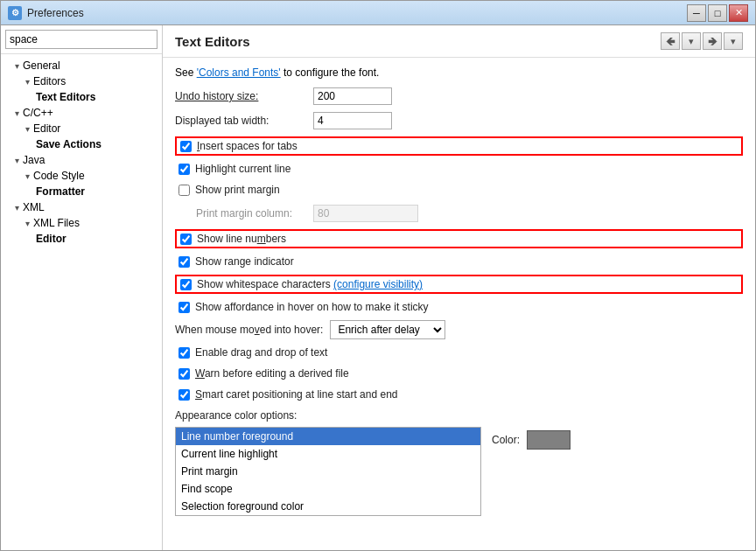 The height and width of the screenshot is (551, 756). I want to click on close-button: ✕, so click(738, 13).